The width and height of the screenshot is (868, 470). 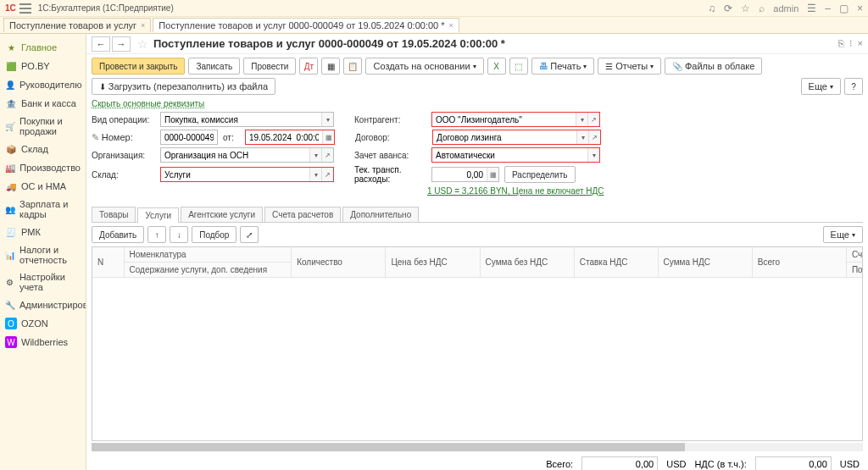 I want to click on sidebar-item-admin: 🔧Администрирование, so click(x=42, y=305).